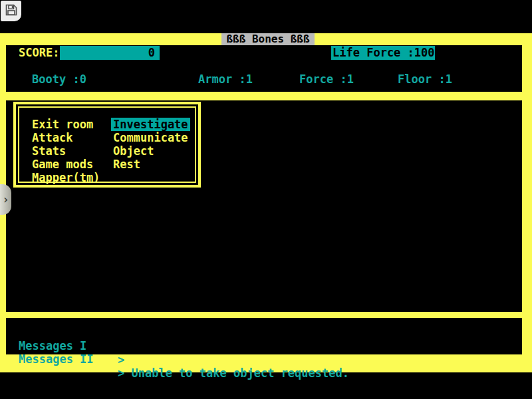 This screenshot has height=399, width=532. I want to click on menu-column-left: Exit room Attack Stats Game mods Mapper(…, so click(66, 151).